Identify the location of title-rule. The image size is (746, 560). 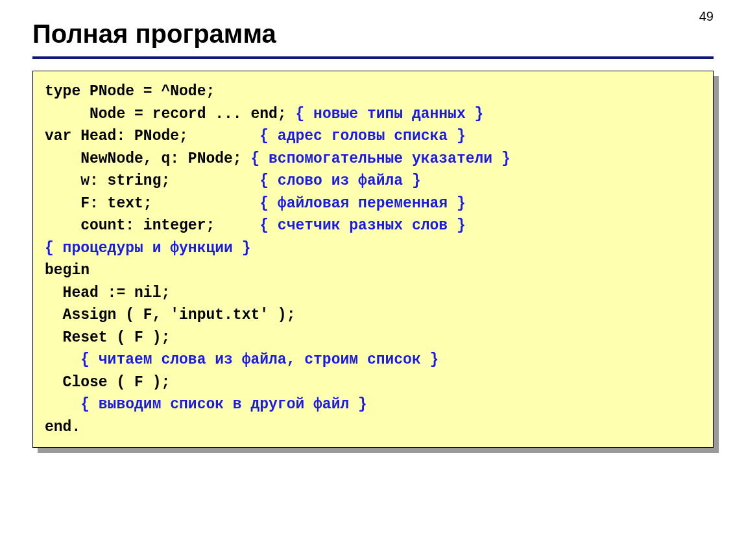
(373, 58).